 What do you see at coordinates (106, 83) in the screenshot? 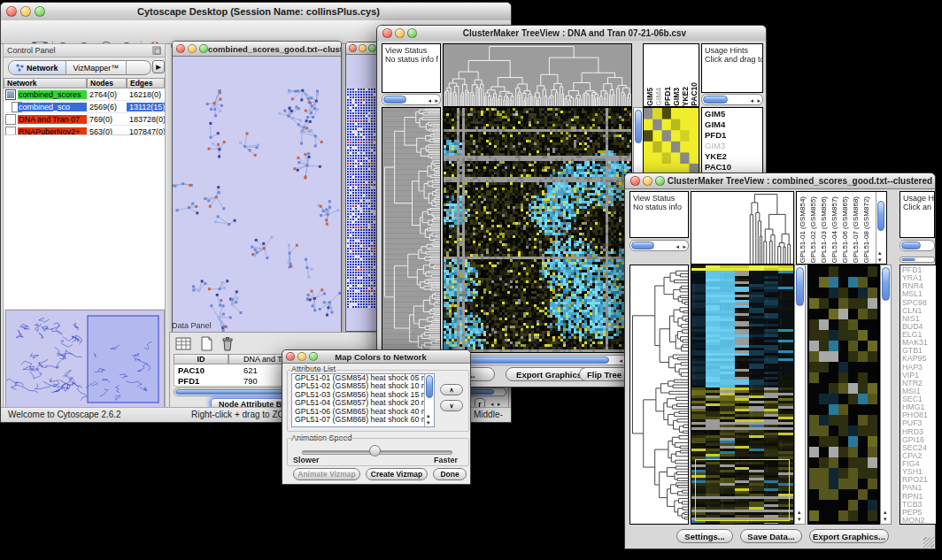
I see `col-nodes: Nodes` at bounding box center [106, 83].